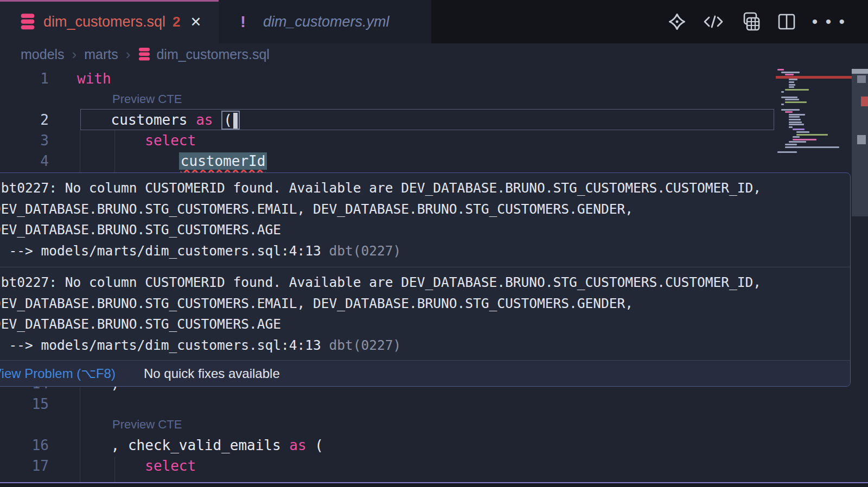  Describe the element at coordinates (325, 22) in the screenshot. I see `tab-dim-customers-yml: ! dim_customers.yml` at that location.